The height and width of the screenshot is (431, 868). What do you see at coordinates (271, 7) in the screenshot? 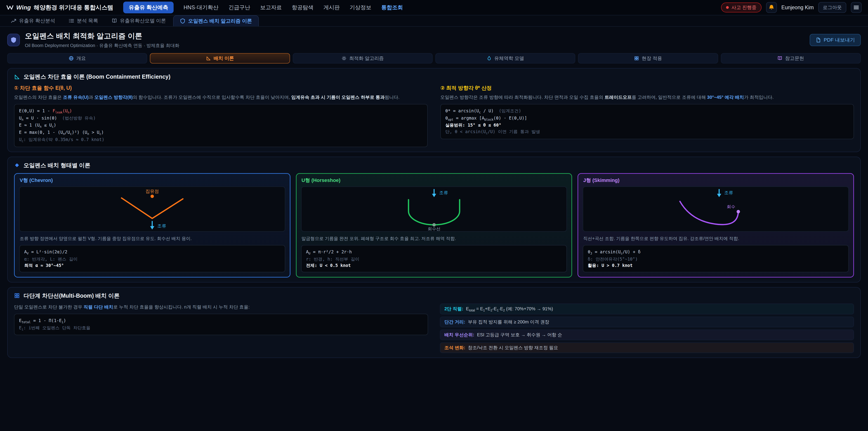
I see `nav-item-reports: 보고자료` at bounding box center [271, 7].